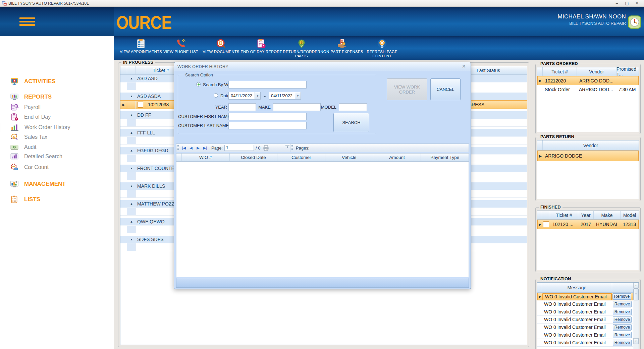  Describe the element at coordinates (141, 46) in the screenshot. I see `toolbar-button-appointments: VIEW APPOINTMENTS` at that location.